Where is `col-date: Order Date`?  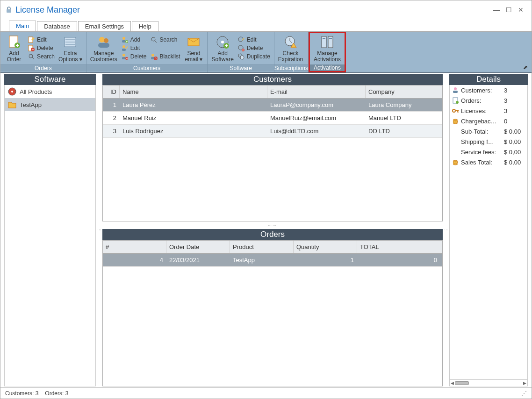
col-date: Order Date is located at coordinates (198, 247).